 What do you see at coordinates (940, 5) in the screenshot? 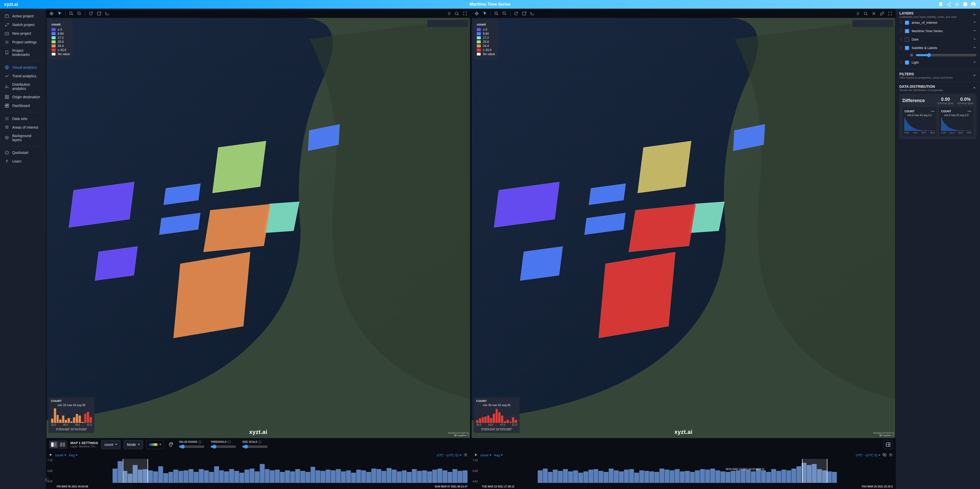
I see `bookmark-icon` at bounding box center [940, 5].